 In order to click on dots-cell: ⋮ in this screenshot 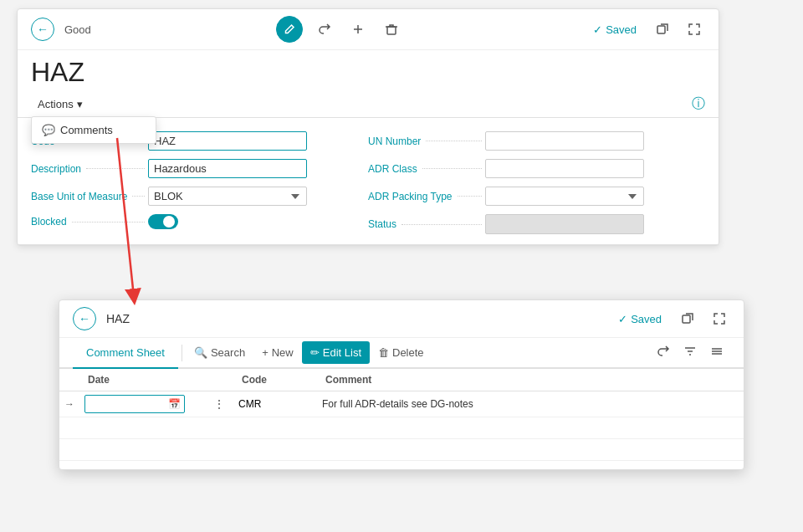, I will do `click(219, 405)`.